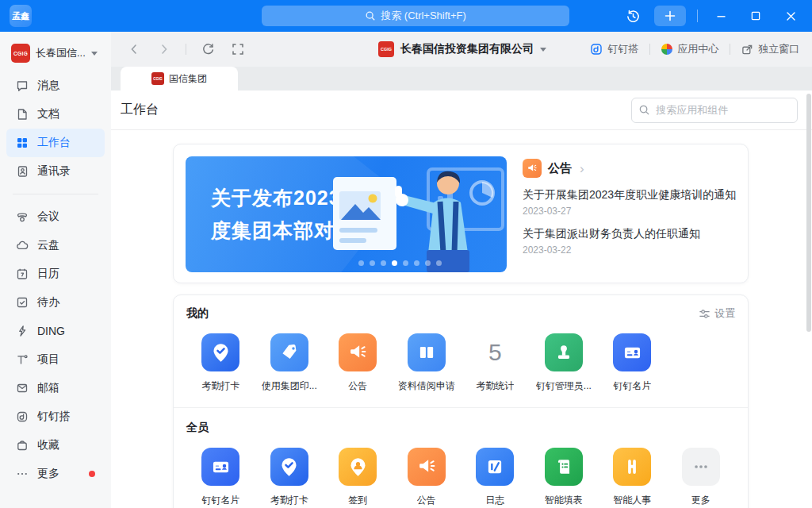 The image size is (812, 508). I want to click on sidebar-item-docs: 文档, so click(56, 114).